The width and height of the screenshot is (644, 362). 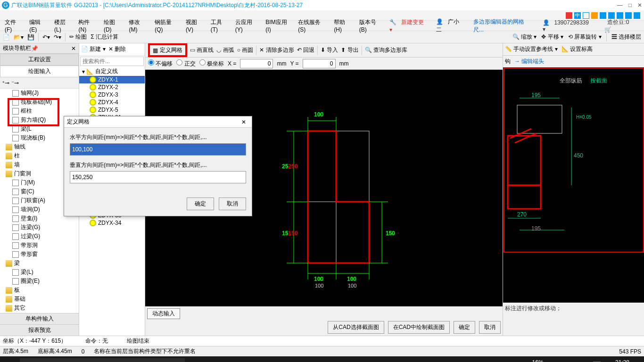 I want to click on tree-item: 连梁(G), so click(x=40, y=227).